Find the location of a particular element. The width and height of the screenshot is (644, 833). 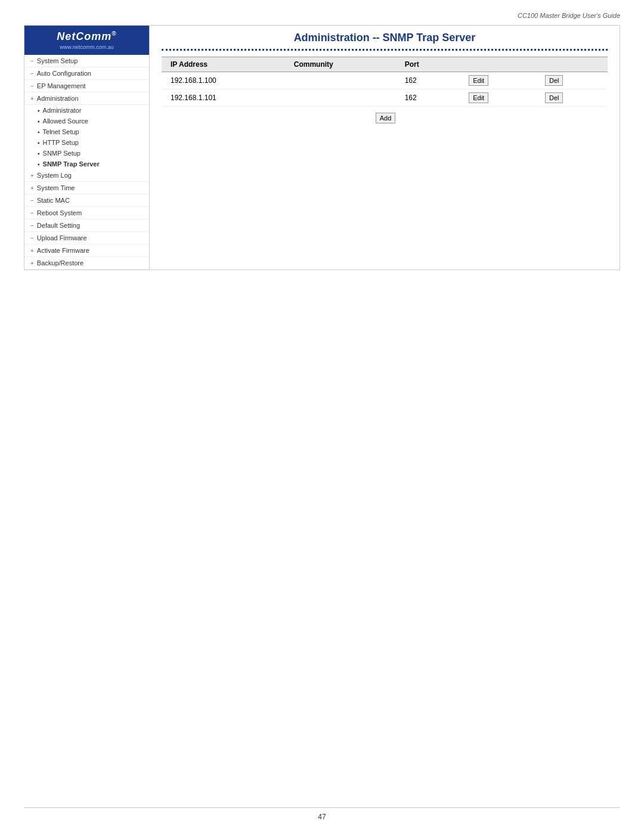

col-header-port: Port is located at coordinates (427, 64).